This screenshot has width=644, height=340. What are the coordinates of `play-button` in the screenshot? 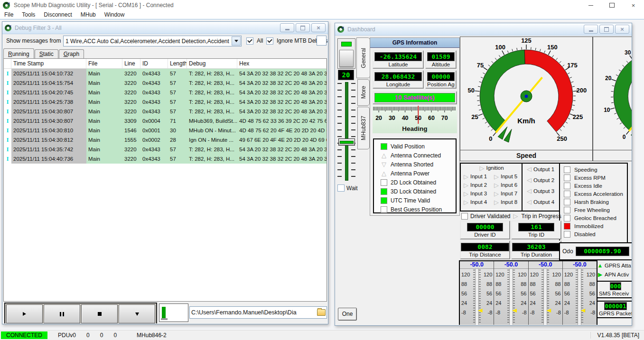 It's located at (25, 314).